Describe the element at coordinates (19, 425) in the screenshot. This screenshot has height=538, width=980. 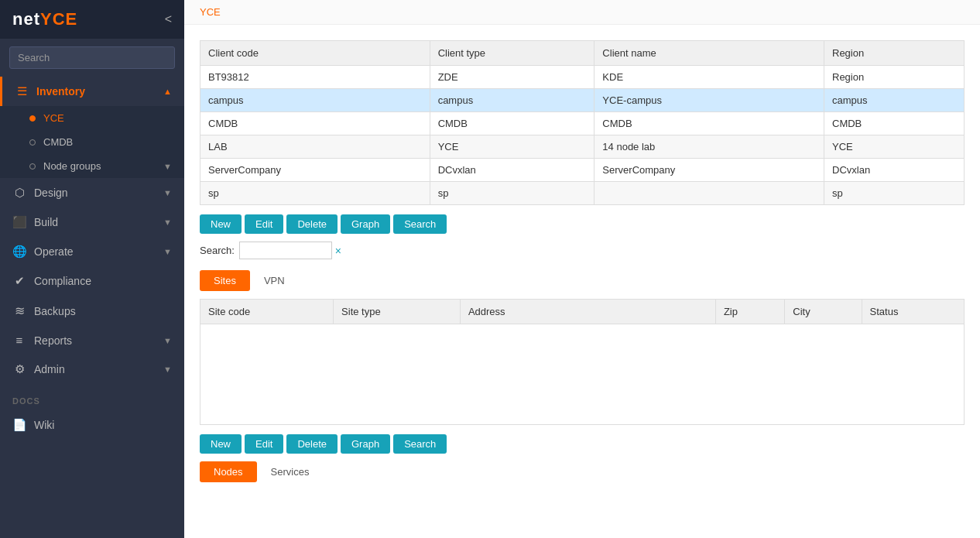
I see `wiki-icon: 📄` at that location.